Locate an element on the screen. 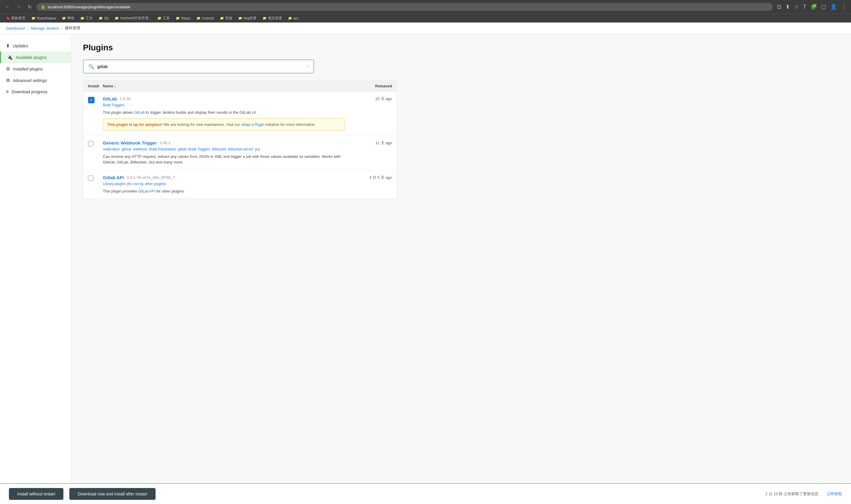  bookmark-tools: 📁 工具 is located at coordinates (164, 18).